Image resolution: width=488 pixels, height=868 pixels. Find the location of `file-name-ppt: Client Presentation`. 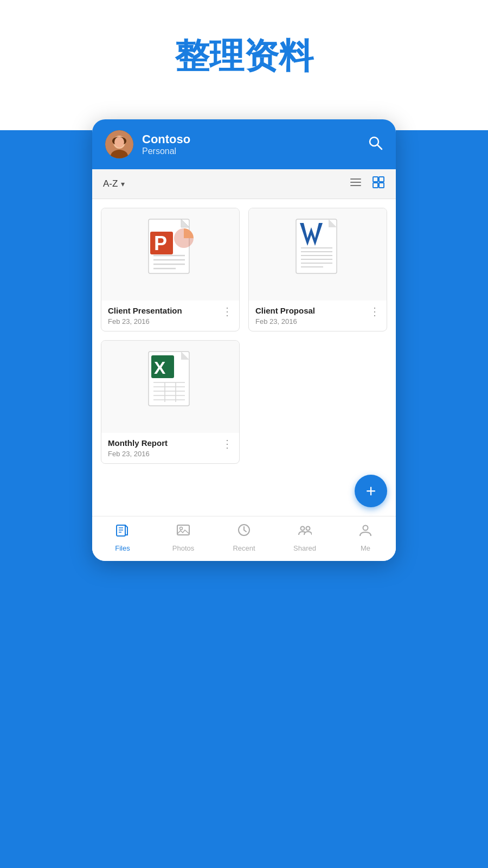

file-name-ppt: Client Presentation is located at coordinates (163, 310).